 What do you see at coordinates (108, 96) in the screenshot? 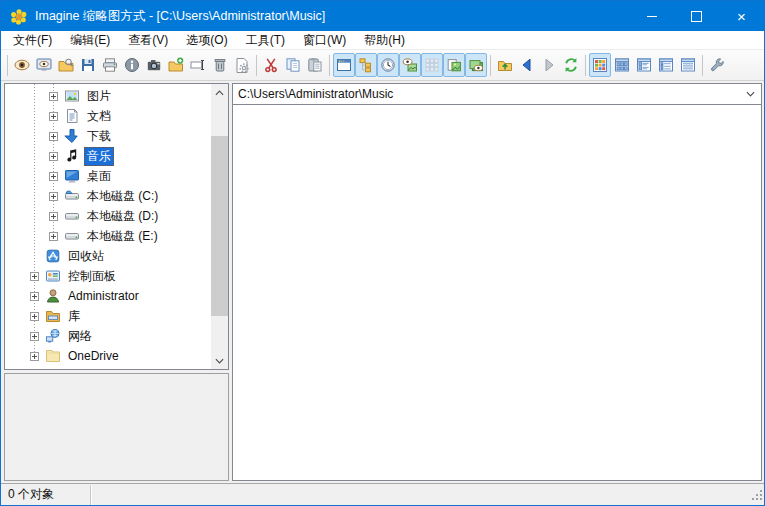
I see `tree-item-pictures: 图片` at bounding box center [108, 96].